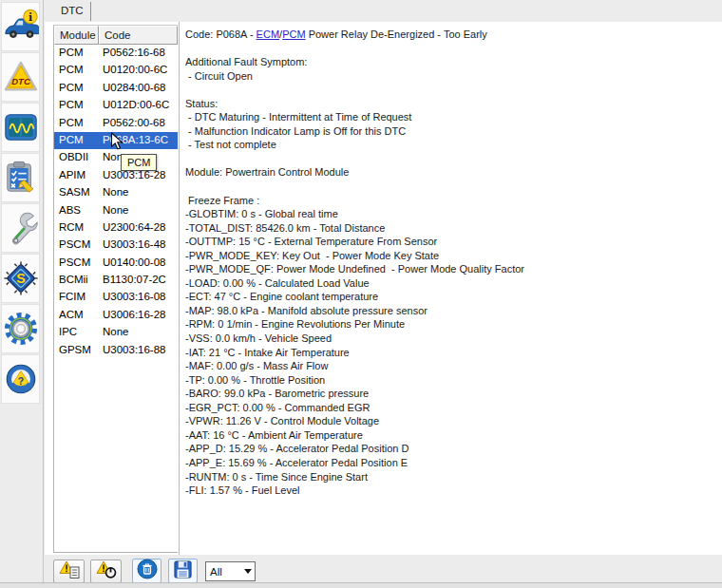 The width and height of the screenshot is (722, 588). I want to click on table-row: PCM U0284:00-68, so click(116, 88).